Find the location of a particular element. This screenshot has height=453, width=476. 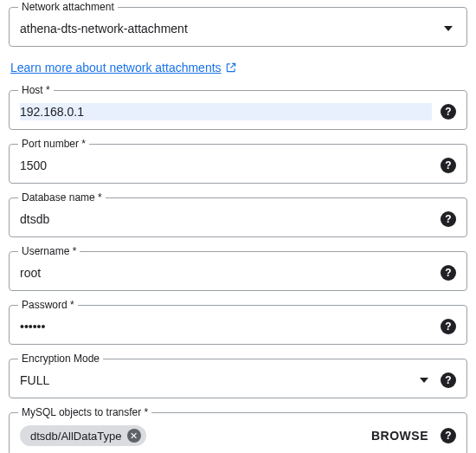

host-row: ? is located at coordinates (238, 112).